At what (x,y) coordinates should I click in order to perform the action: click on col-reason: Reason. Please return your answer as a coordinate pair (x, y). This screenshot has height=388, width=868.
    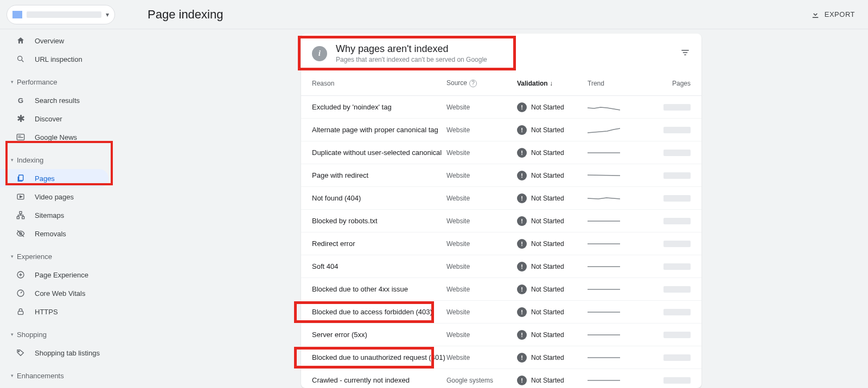
    Looking at the image, I should click on (379, 83).